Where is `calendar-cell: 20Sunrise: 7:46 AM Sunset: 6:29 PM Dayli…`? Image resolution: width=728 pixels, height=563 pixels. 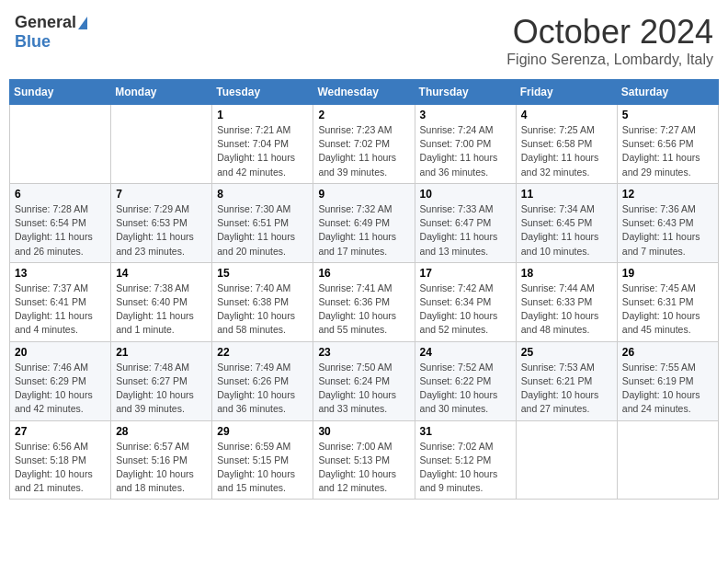
calendar-cell: 20Sunrise: 7:46 AM Sunset: 6:29 PM Dayli… is located at coordinates (61, 381).